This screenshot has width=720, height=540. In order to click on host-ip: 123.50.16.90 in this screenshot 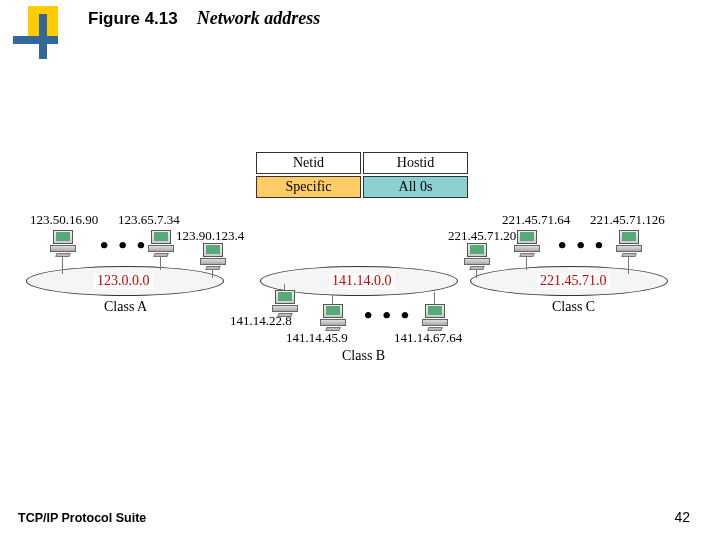, I will do `click(64, 220)`.